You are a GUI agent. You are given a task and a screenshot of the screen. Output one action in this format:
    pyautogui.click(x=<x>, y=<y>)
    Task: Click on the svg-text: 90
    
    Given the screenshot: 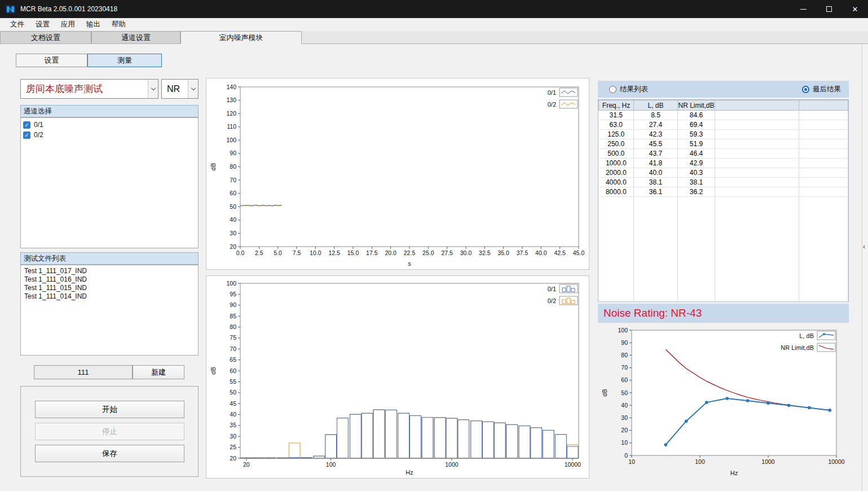 What is the action you would take?
    pyautogui.click(x=624, y=343)
    